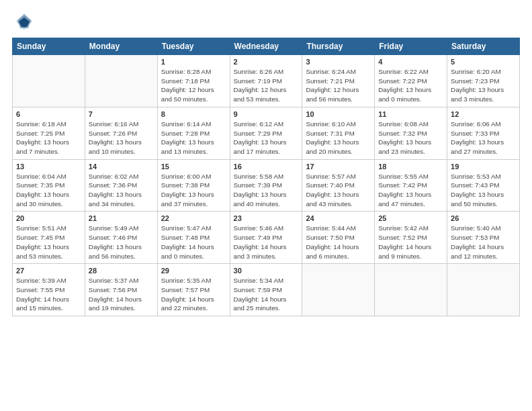 This screenshot has height=411, width=532. Describe the element at coordinates (339, 81) in the screenshot. I see `calendar-cell: 3Sunrise: 6:24 AM Sunset: 7:21 PM Daylig…` at that location.